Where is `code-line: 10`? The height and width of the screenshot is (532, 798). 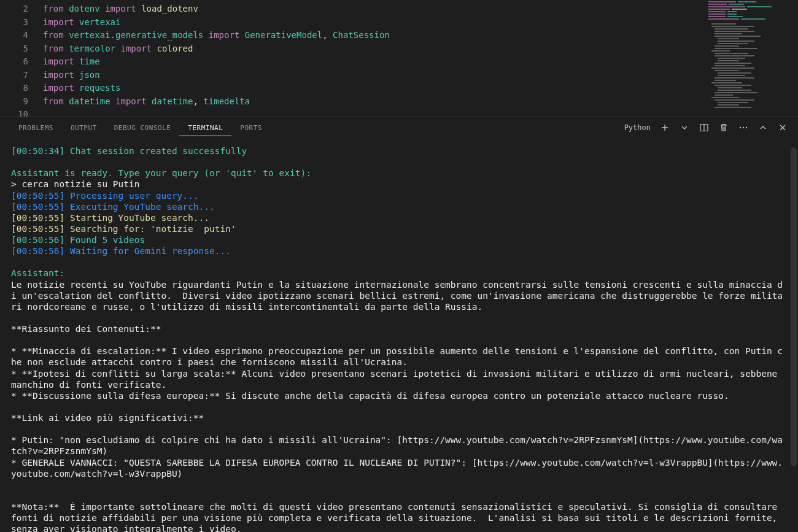
code-line: 10 is located at coordinates (399, 112).